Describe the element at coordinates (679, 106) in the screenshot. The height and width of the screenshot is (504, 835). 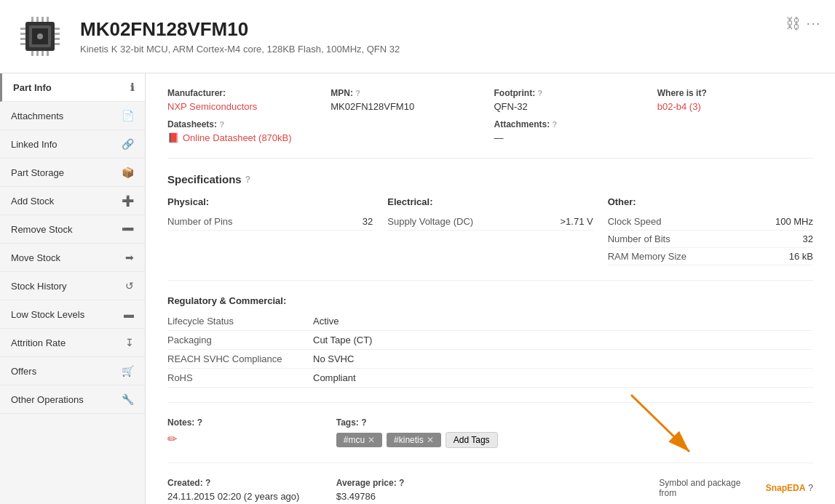
I see `where-value: b02-b4 (3)` at that location.